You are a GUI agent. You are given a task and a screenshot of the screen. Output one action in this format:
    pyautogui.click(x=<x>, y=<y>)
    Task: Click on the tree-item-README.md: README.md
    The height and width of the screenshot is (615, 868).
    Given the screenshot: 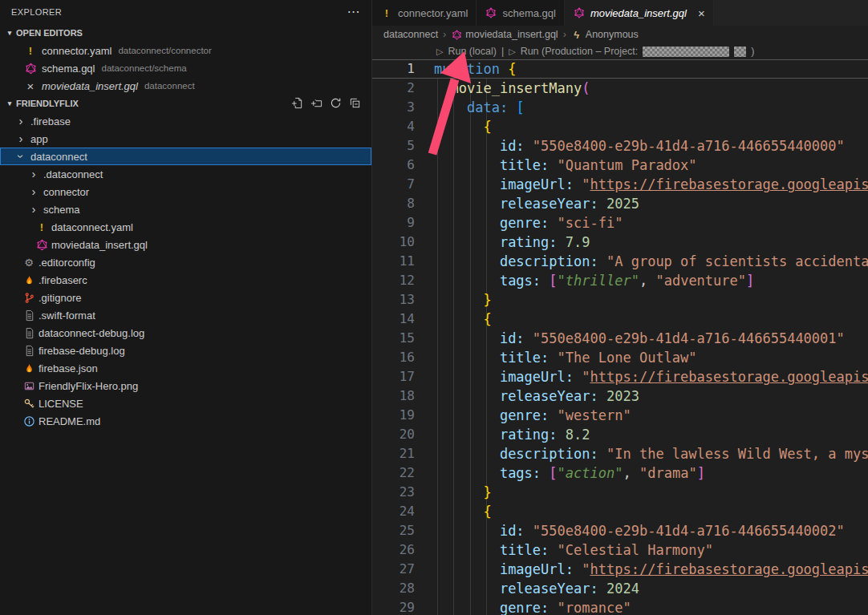 What is the action you would take?
    pyautogui.click(x=186, y=421)
    